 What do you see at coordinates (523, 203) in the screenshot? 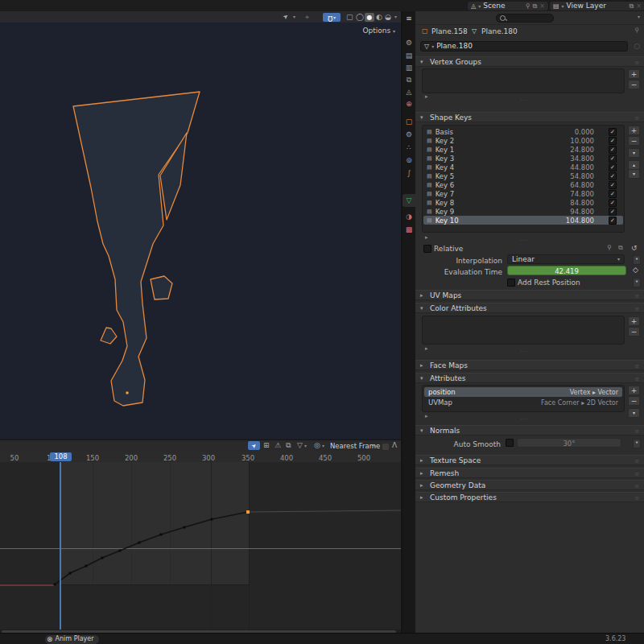
I see `shape-key-row: ▤Key 884.800✓` at bounding box center [523, 203].